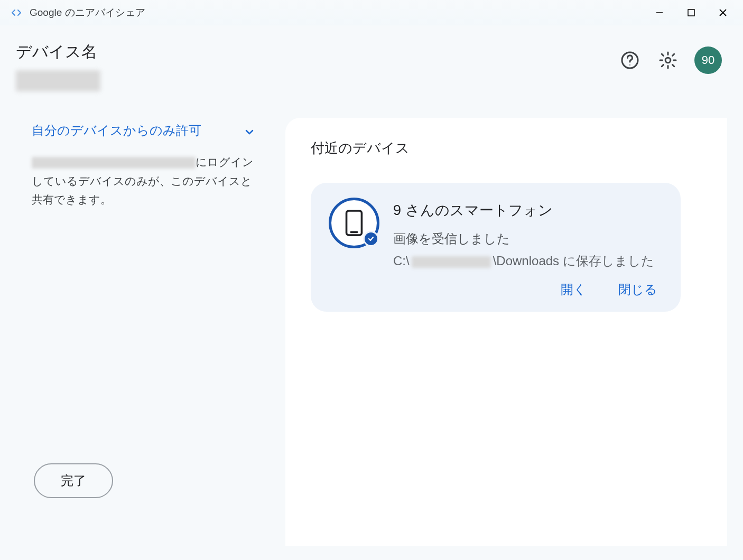  What do you see at coordinates (660, 13) in the screenshot?
I see `minimize-button` at bounding box center [660, 13].